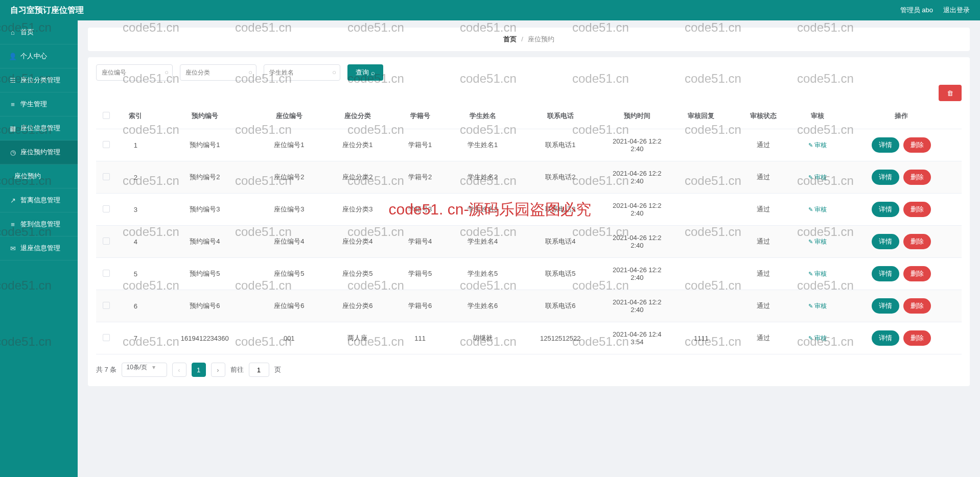 This screenshot has width=980, height=477. Describe the element at coordinates (561, 338) in the screenshot. I see `cell-phone: 12512512522` at that location.